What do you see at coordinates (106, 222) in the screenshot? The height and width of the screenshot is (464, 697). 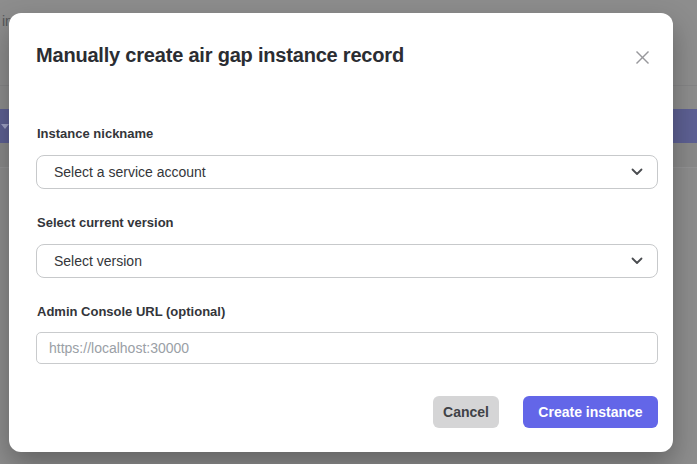 I see `current-version-label: Select current version` at bounding box center [106, 222].